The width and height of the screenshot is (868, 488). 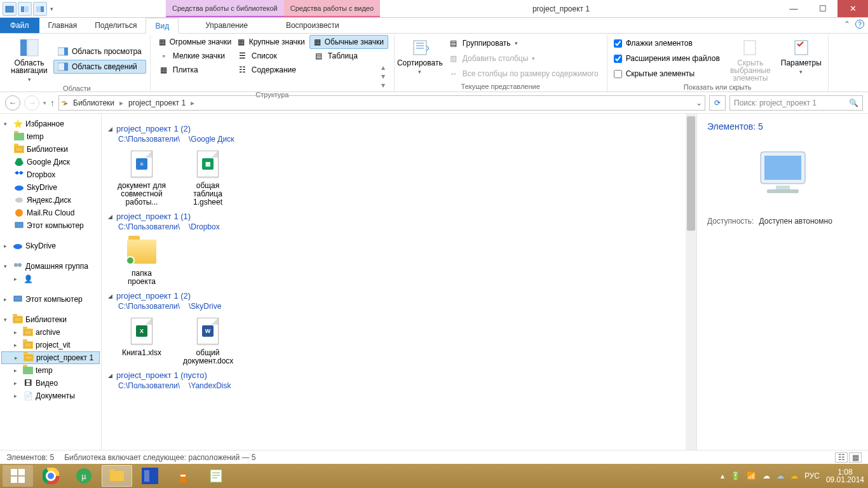 What do you see at coordinates (194, 42) in the screenshot?
I see `extra-large-icons-button: ▦Огромные значки` at bounding box center [194, 42].